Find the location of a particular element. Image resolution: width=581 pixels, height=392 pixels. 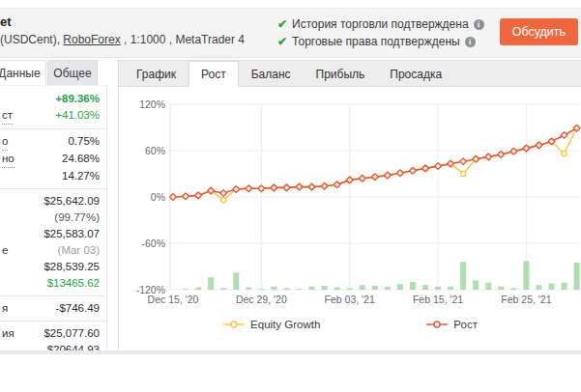

sidebar-stat-value: 24.68% is located at coordinates (81, 158).